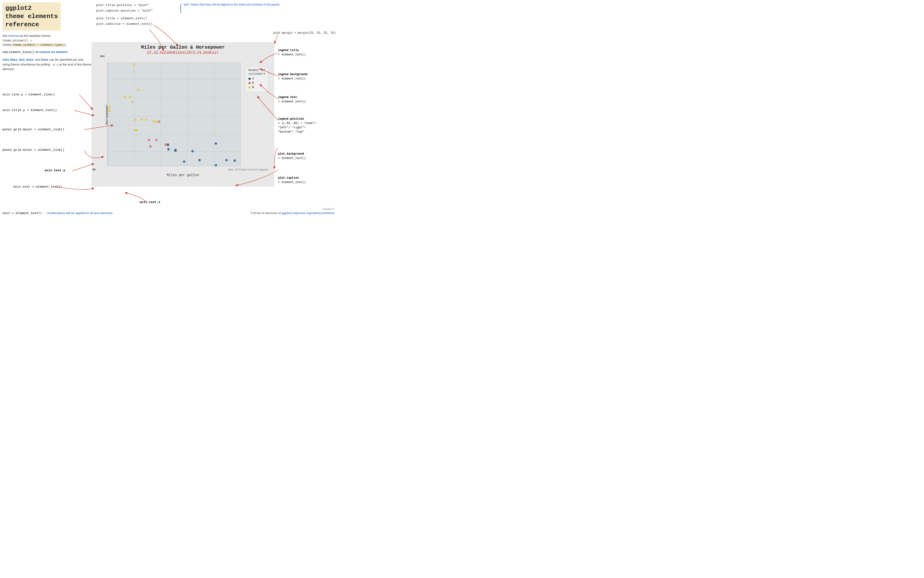  What do you see at coordinates (292, 53) in the screenshot?
I see `legend-title-annotation: legend.title = element_text()` at bounding box center [292, 53].